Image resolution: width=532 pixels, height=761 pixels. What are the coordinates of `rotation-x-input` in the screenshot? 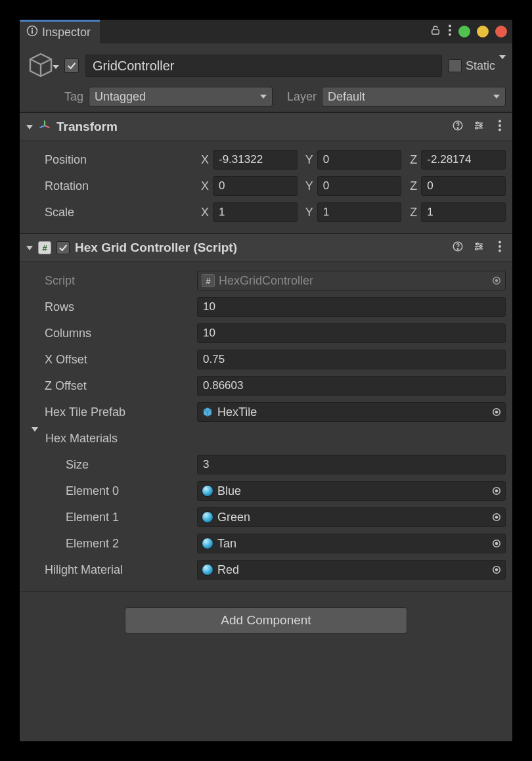 It's located at (255, 186).